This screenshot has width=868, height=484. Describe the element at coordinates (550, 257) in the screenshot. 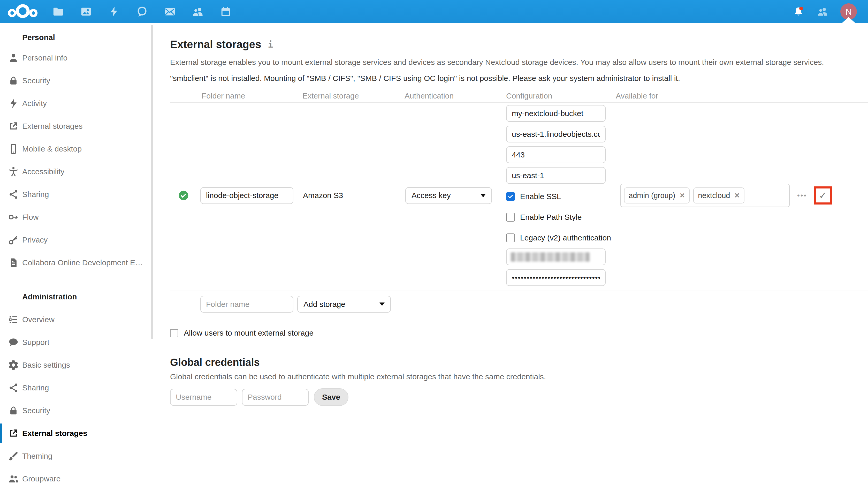

I see `redacted-access-key-value` at that location.